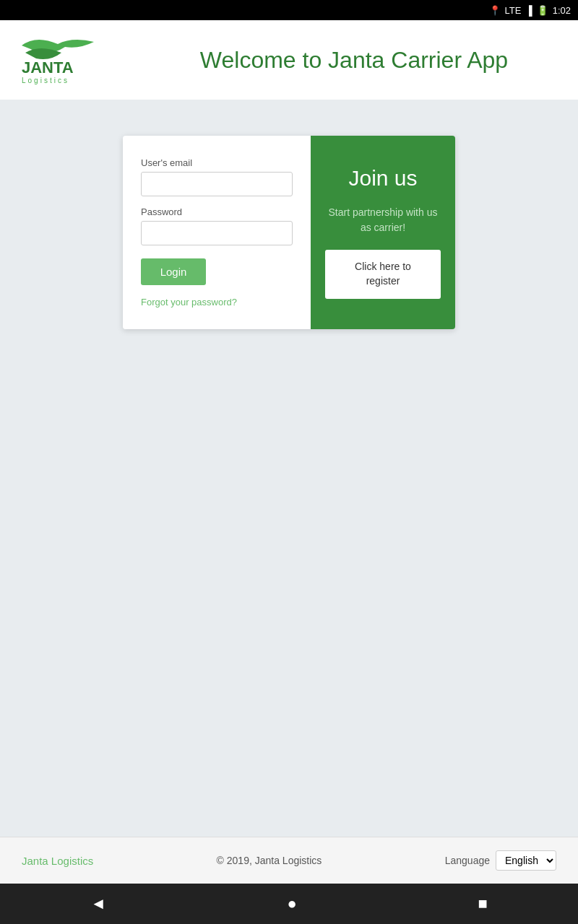  I want to click on home-button: ●, so click(292, 904).